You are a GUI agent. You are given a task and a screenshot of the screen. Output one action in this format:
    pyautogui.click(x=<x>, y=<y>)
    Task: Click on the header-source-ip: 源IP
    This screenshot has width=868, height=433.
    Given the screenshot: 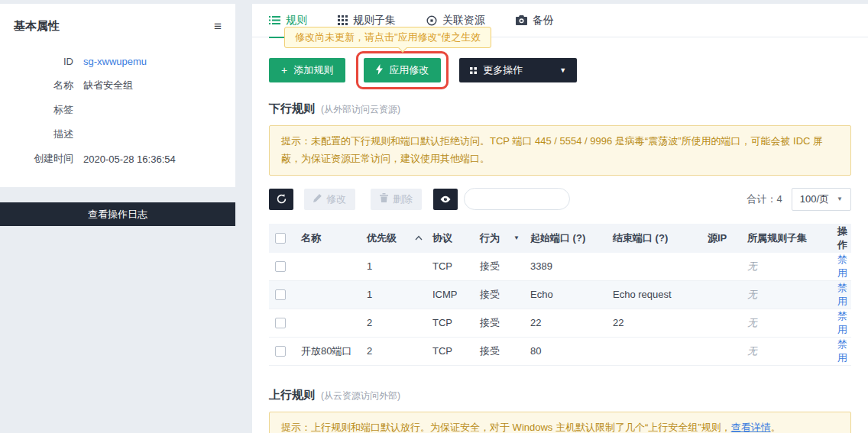 What is the action you would take?
    pyautogui.click(x=721, y=238)
    